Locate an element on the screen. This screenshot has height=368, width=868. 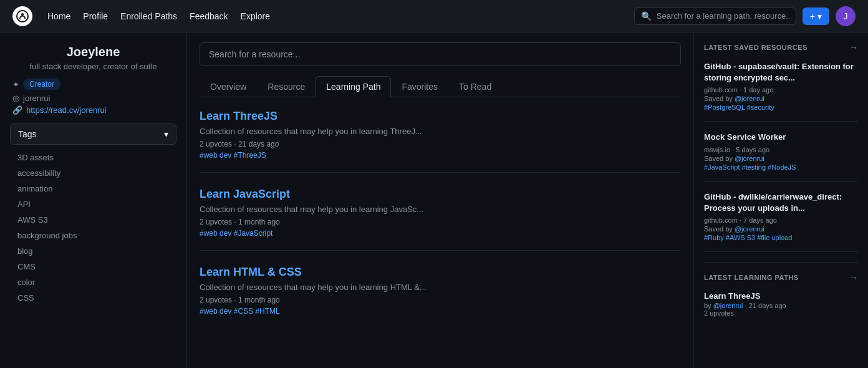
sidebar-at-sign: ◎ jorenrui is located at coordinates (94, 99).